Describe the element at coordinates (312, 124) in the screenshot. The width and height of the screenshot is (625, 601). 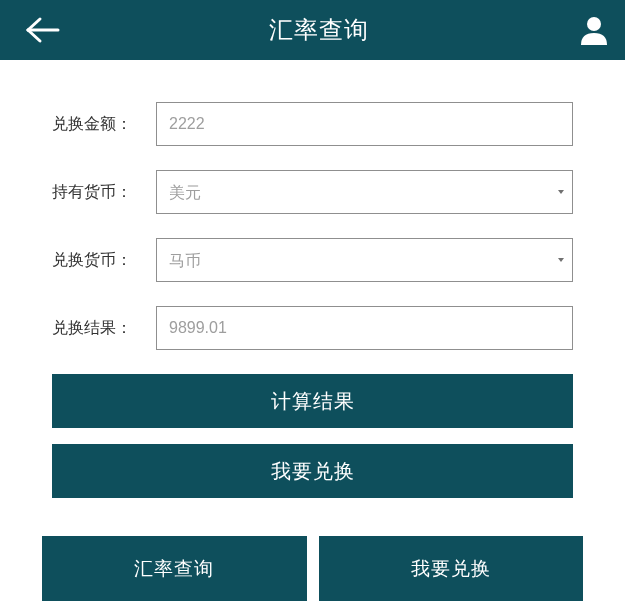
I see `row-amount: 兑换金额：` at that location.